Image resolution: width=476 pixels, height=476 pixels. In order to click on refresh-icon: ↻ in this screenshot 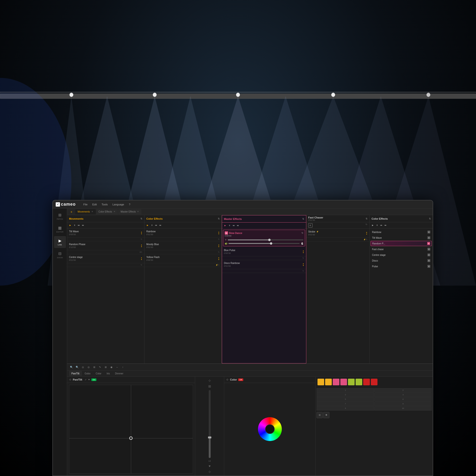, I will do `click(141, 239)`.